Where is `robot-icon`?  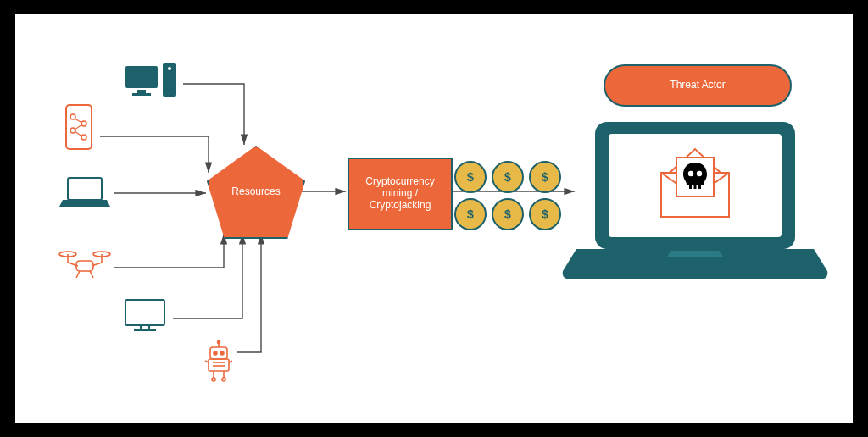 robot-icon is located at coordinates (219, 362).